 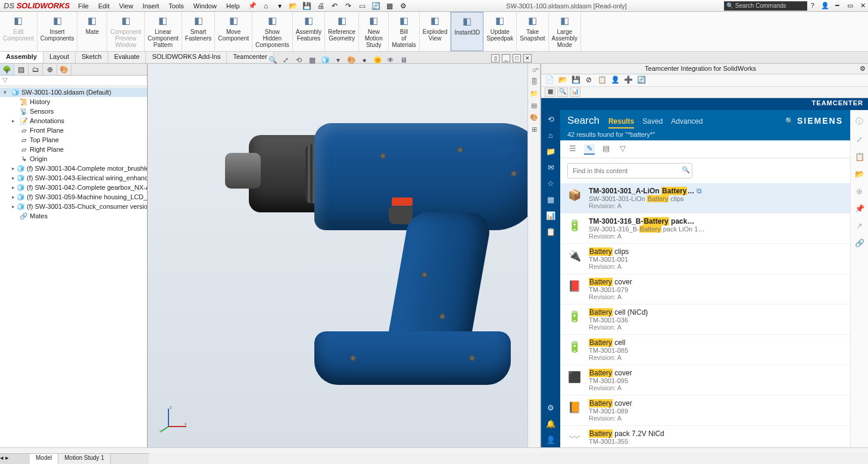 I want to click on vp-close-icon: ✕, so click(x=527, y=58).